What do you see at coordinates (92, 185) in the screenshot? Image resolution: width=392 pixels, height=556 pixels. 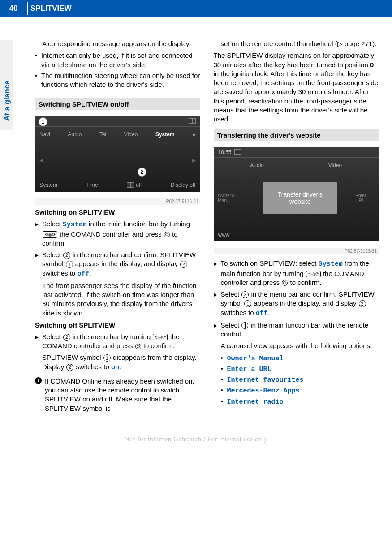 I see `bot-item: Time` at bounding box center [92, 185].